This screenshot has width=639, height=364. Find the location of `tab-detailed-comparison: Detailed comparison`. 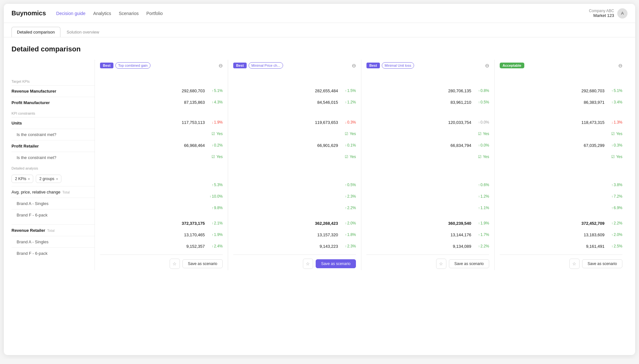

tab-detailed-comparison: Detailed comparison is located at coordinates (36, 32).